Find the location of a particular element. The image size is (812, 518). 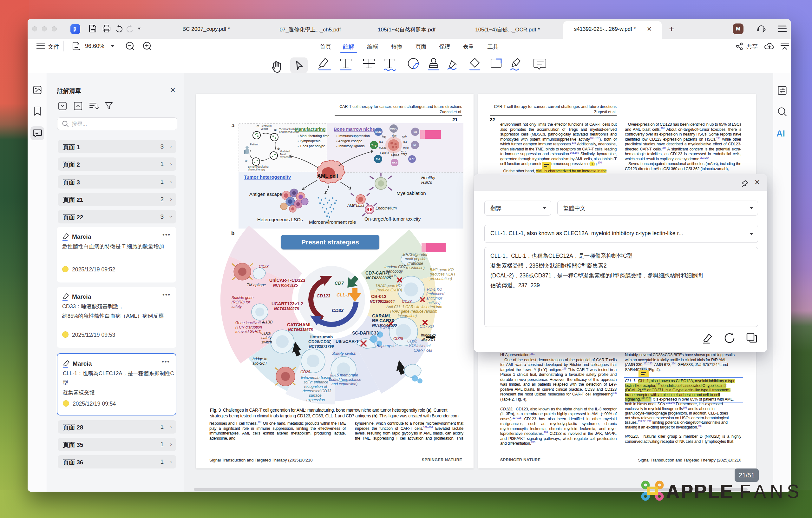

svg-text: CCL28 is located at coordinates (382, 148).